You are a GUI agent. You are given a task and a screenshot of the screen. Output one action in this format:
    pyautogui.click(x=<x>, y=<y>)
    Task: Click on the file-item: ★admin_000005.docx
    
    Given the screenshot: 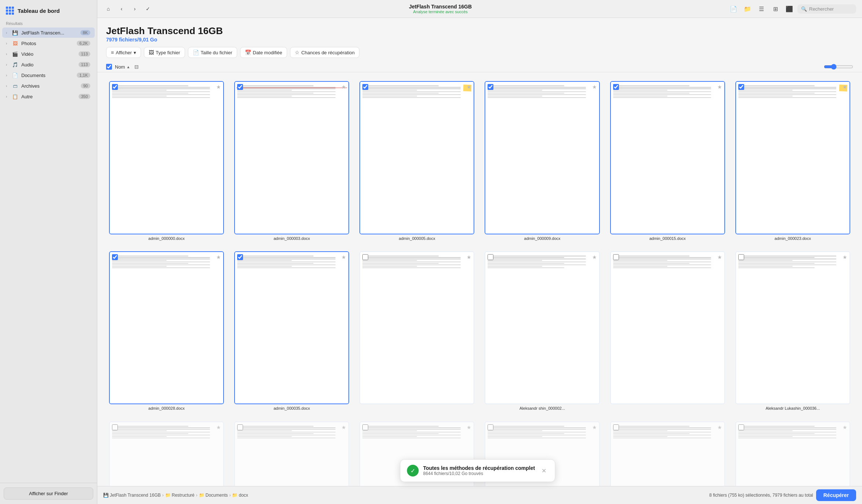 What is the action you would take?
    pyautogui.click(x=417, y=161)
    